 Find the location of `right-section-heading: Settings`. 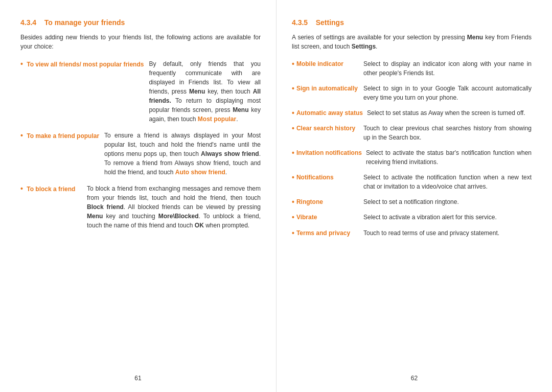

right-section-heading: Settings is located at coordinates (330, 22).